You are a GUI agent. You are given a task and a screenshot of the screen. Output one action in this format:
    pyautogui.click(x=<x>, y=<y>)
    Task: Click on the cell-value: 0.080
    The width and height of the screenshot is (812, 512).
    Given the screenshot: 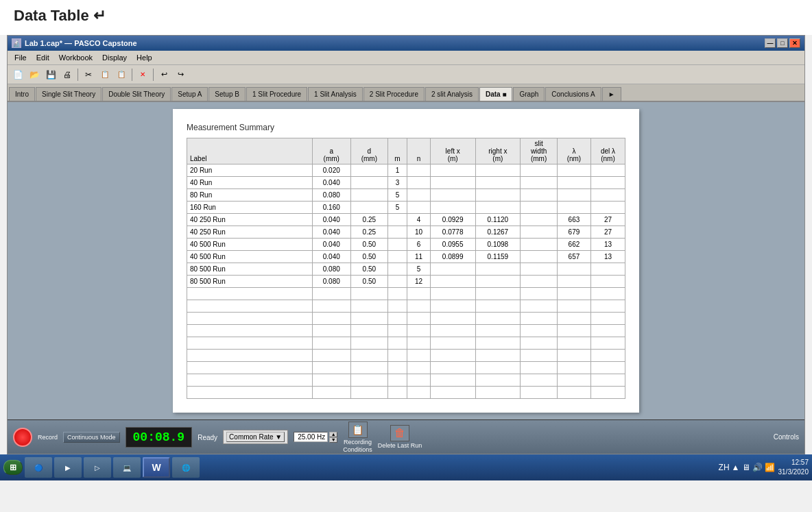 What is the action you would take?
    pyautogui.click(x=331, y=195)
    